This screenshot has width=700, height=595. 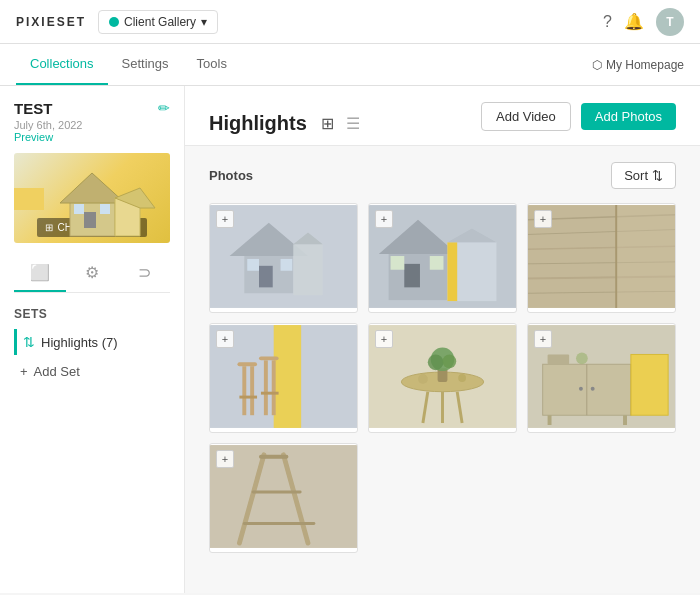 I want to click on tab-settings: Settings, so click(x=146, y=64).